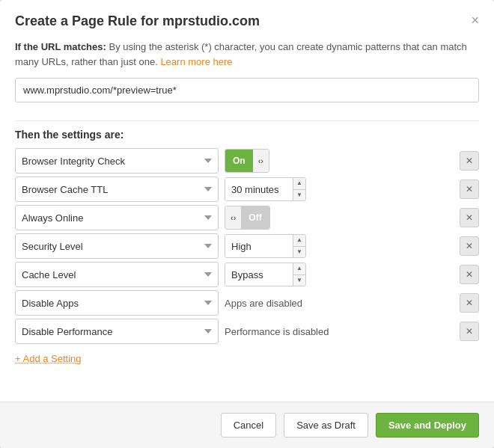  Describe the element at coordinates (259, 274) in the screenshot. I see `cache-level-value-select: Bypass` at that location.